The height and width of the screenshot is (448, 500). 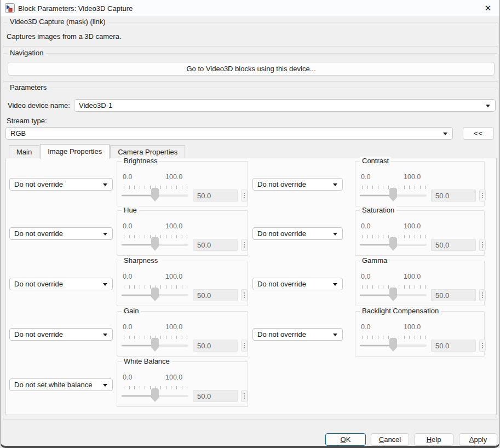 I want to click on saturation-slider-thumb, so click(x=393, y=244).